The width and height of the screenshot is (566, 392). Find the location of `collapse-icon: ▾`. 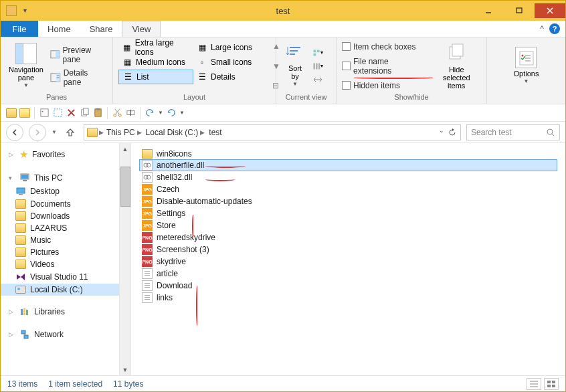

collapse-icon: ▾ is located at coordinates (12, 178).